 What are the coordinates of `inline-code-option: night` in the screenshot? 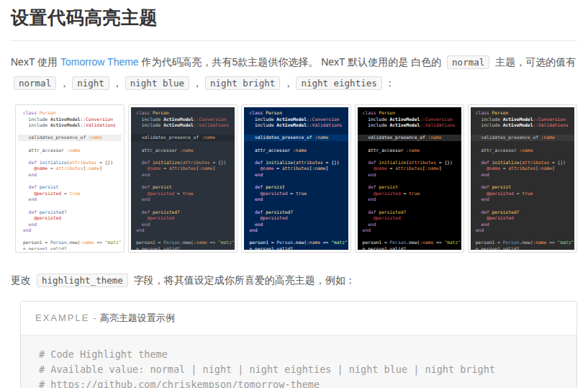 It's located at (91, 84).